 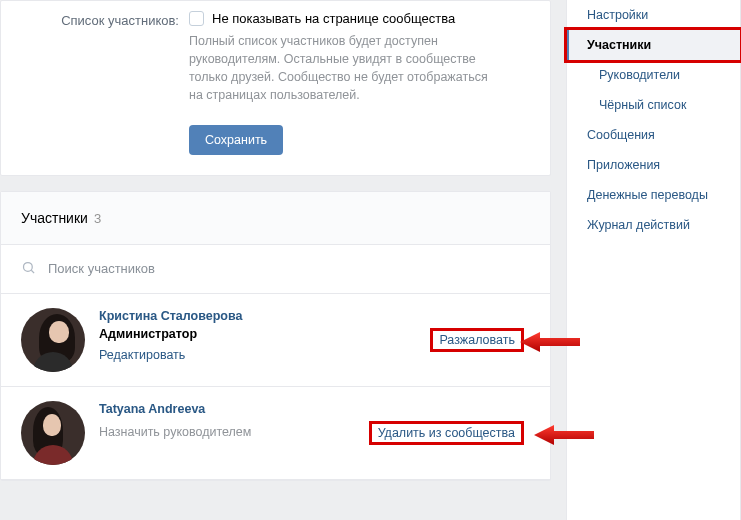 What do you see at coordinates (54, 218) in the screenshot?
I see `members-title: Участники` at bounding box center [54, 218].